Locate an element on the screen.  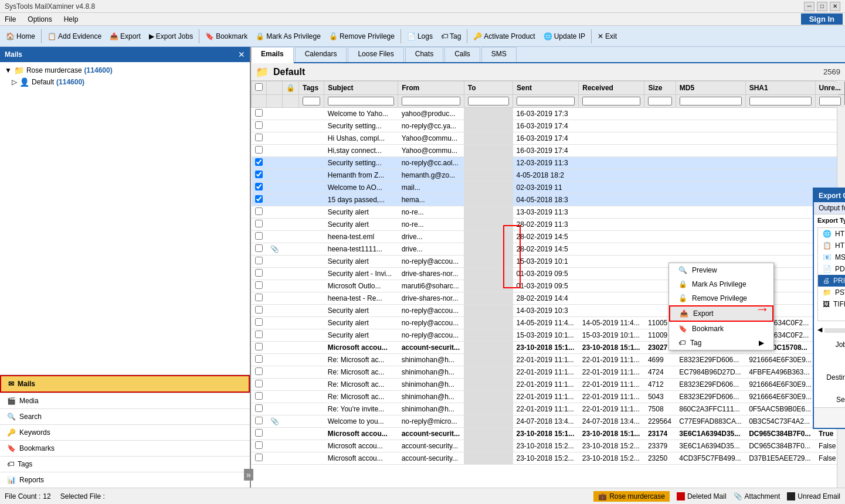
tab-calendars: Calendars is located at coordinates (321, 55).